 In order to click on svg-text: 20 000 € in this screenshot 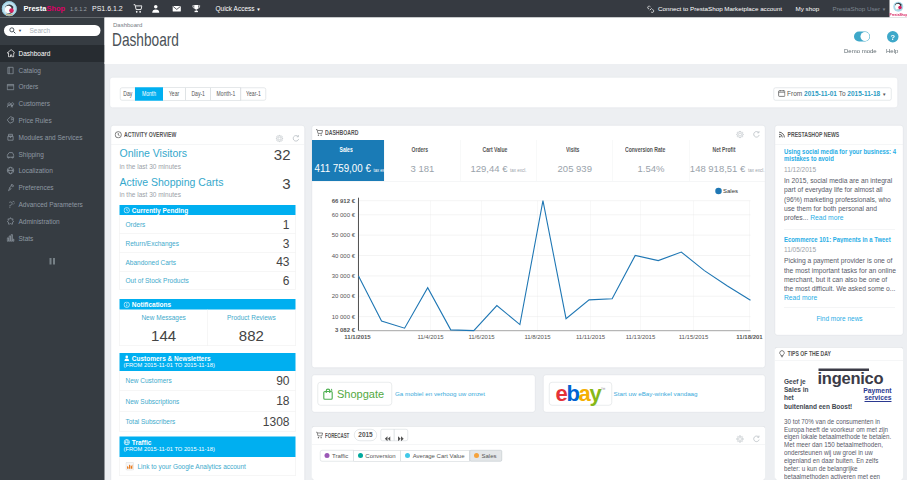, I will do `click(344, 296)`.